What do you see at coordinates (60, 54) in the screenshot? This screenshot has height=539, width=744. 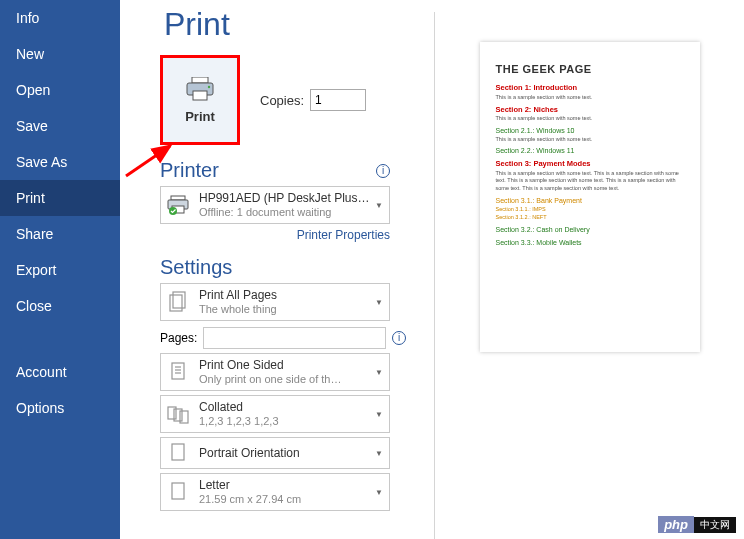 I see `sidebar-item-new: New` at bounding box center [60, 54].